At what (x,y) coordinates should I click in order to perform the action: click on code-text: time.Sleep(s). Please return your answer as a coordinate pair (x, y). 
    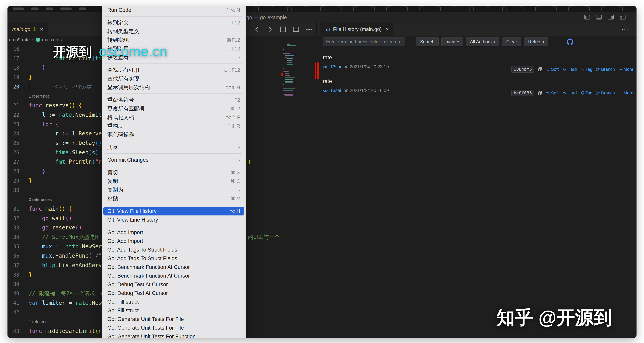
    Looking at the image, I should click on (64, 153).